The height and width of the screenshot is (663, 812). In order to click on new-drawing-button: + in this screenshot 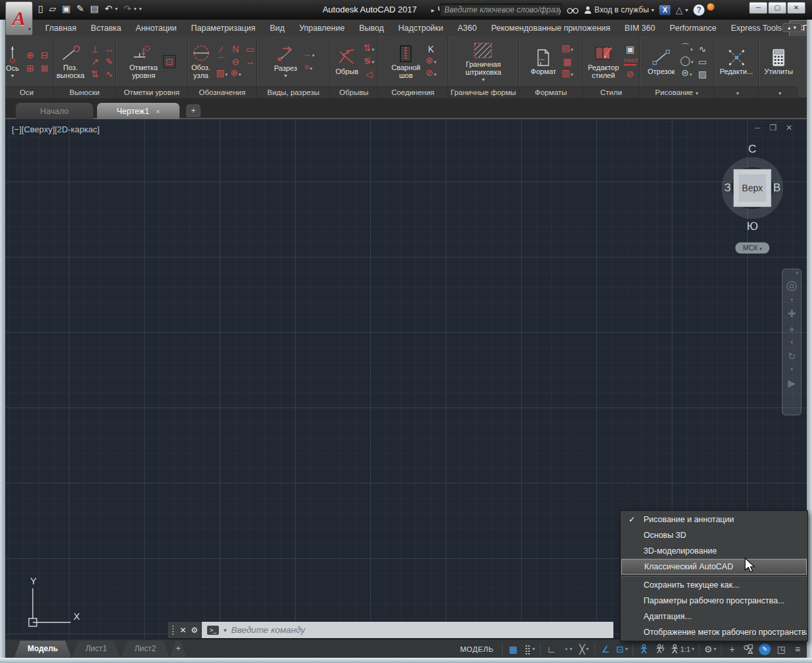, I will do `click(193, 111)`.